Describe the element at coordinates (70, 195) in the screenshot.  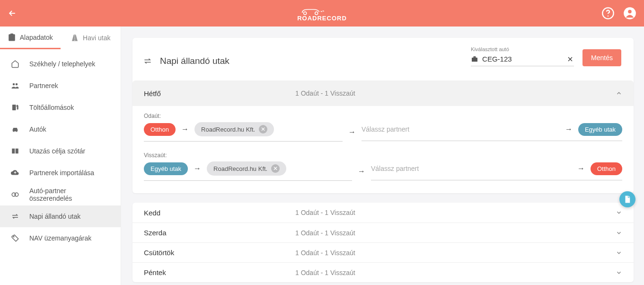
I see `sidebar-item-label: Autó-partner összerendelés` at that location.